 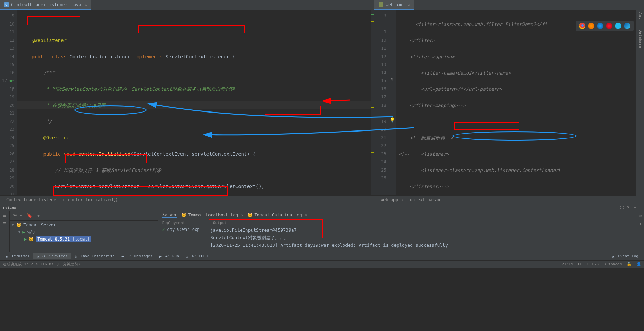 What do you see at coordinates (5, 231) in the screenshot?
I see `services-left-toolbar: ≡ ≡` at bounding box center [5, 231].